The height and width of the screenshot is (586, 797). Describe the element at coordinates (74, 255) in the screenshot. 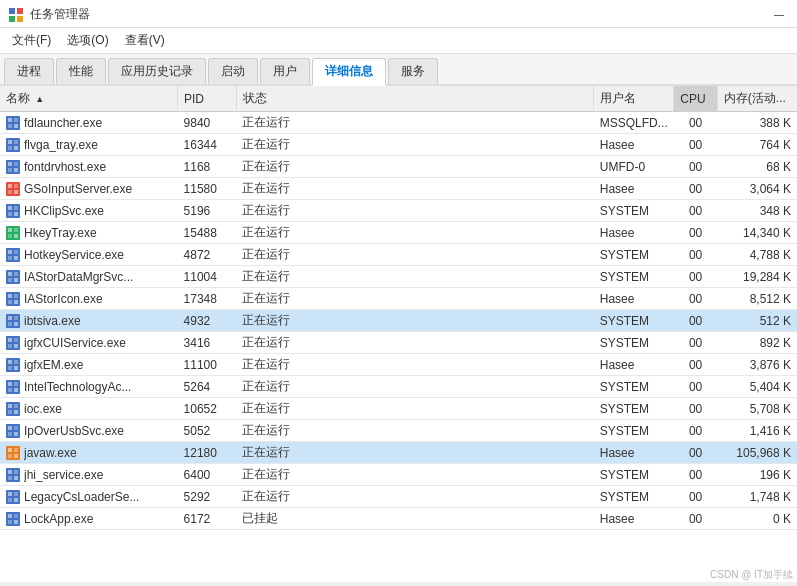

I see `process-name: HotkeyService.exe` at that location.